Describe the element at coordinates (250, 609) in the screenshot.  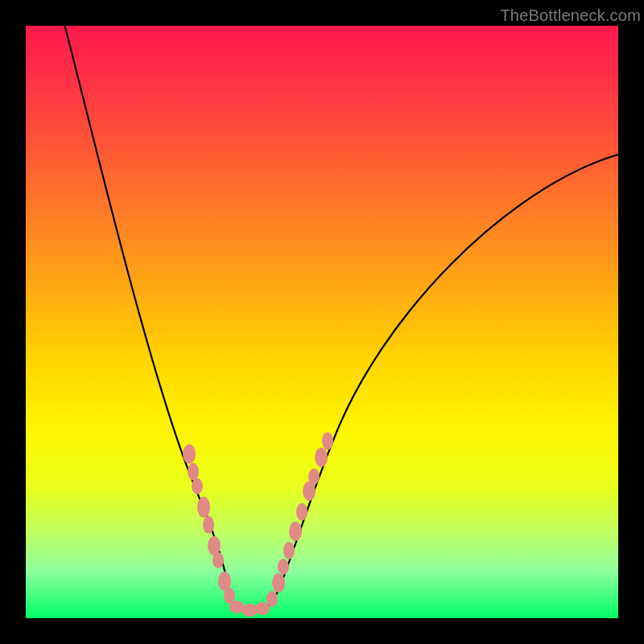
I see `bead-cluster-bottom` at that location.